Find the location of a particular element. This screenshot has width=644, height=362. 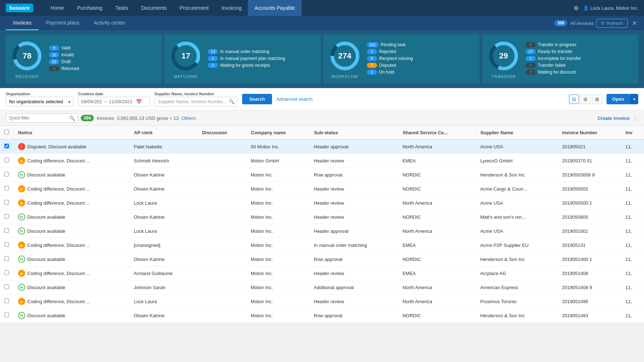

th-invoice-number: Invoice Number is located at coordinates (590, 133).